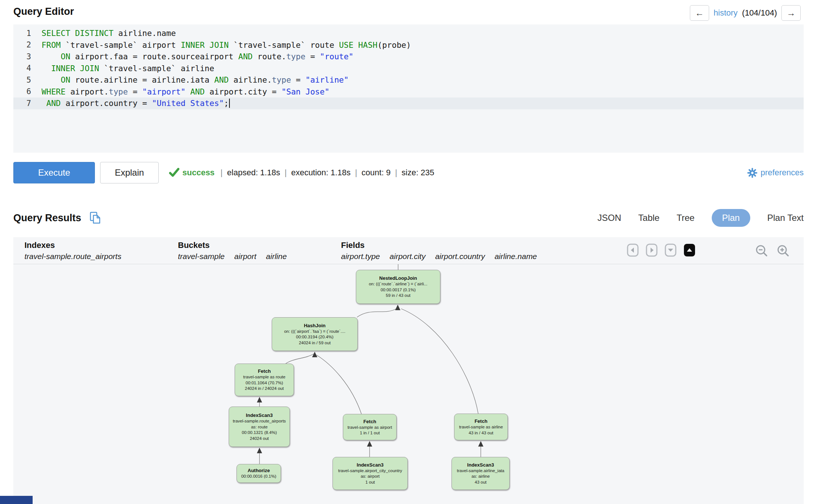 The image size is (817, 504). Describe the element at coordinates (699, 13) in the screenshot. I see `history-back-button: ←` at that location.